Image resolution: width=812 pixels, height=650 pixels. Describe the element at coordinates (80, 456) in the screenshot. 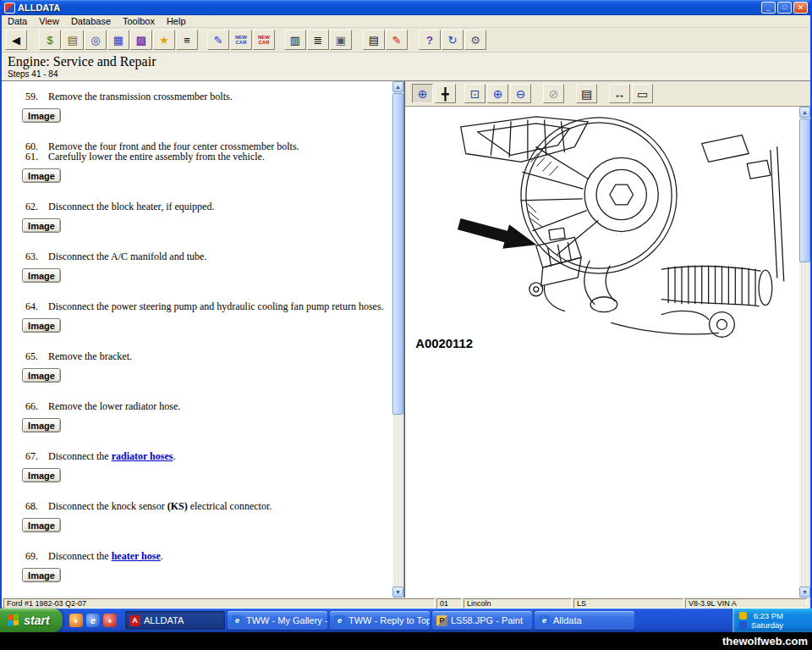

I see `step-text-before: Disconnect the` at that location.